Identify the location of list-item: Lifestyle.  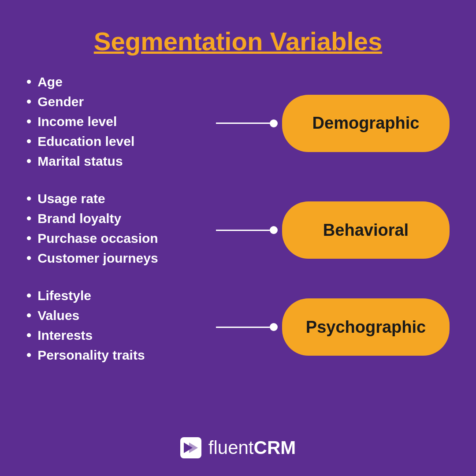
(119, 295).